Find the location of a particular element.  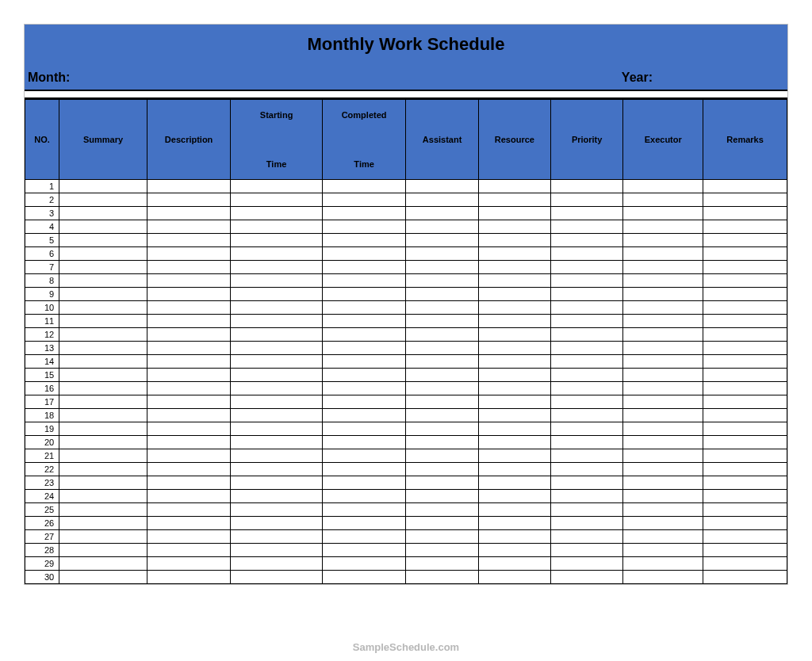

cell-no: 5 is located at coordinates (43, 241).